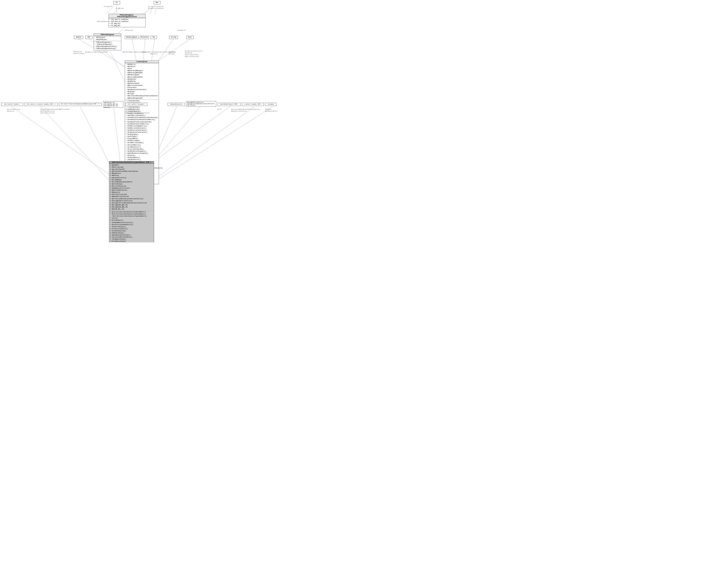  What do you see at coordinates (271, 111) in the screenshot?
I see `mnumnewton-label: mNumNewtonIterations` at bounding box center [271, 111].